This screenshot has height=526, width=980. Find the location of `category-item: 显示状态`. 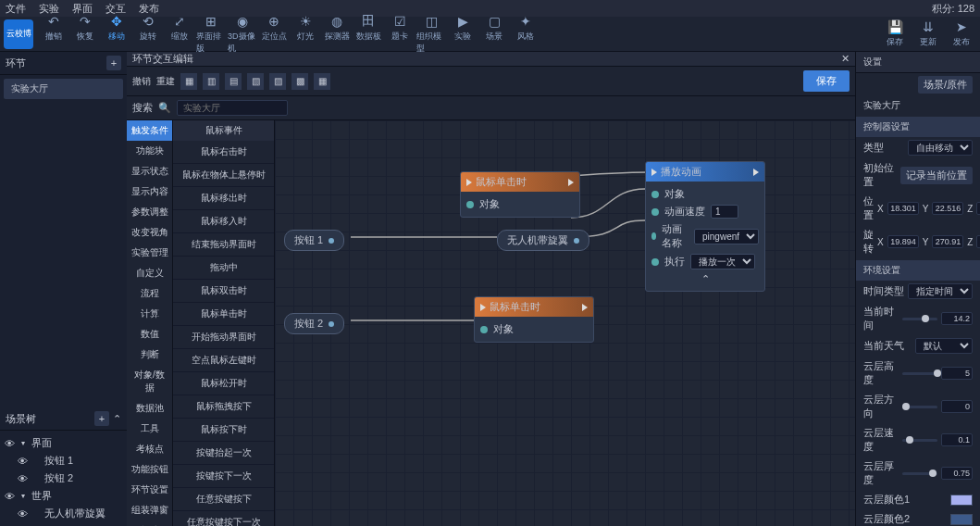

category-item: 显示状态 is located at coordinates (150, 171).